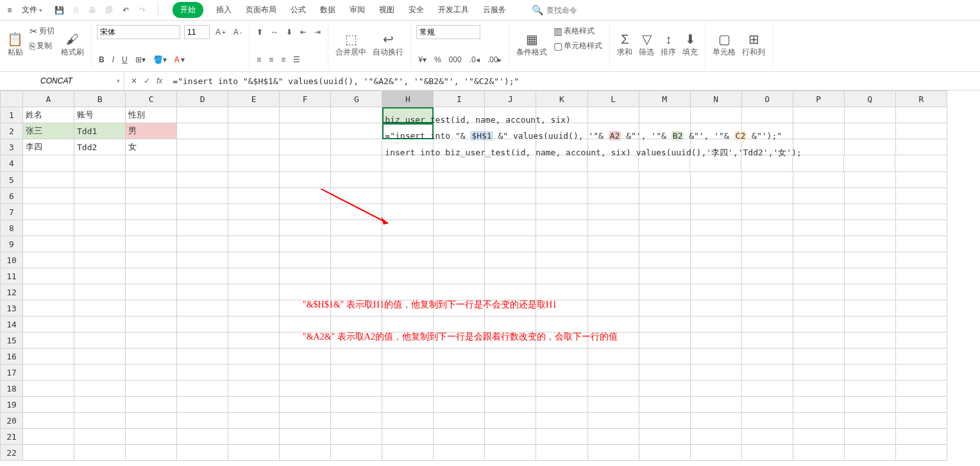 This screenshot has width=980, height=466. Describe the element at coordinates (275, 32) in the screenshot. I see `align-middle-button: ↔` at that location.